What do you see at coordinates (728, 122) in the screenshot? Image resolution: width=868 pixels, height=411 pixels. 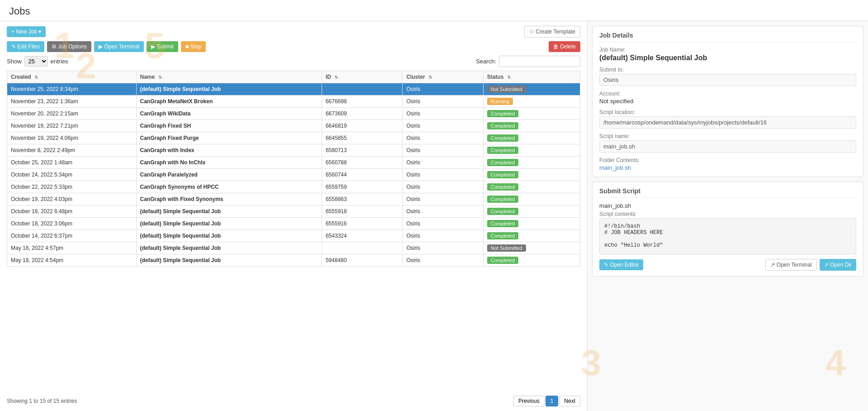 I see `script-location-value: /home/marcosp/ondemand/data/sys/myjobs/p…` at bounding box center [728, 122].